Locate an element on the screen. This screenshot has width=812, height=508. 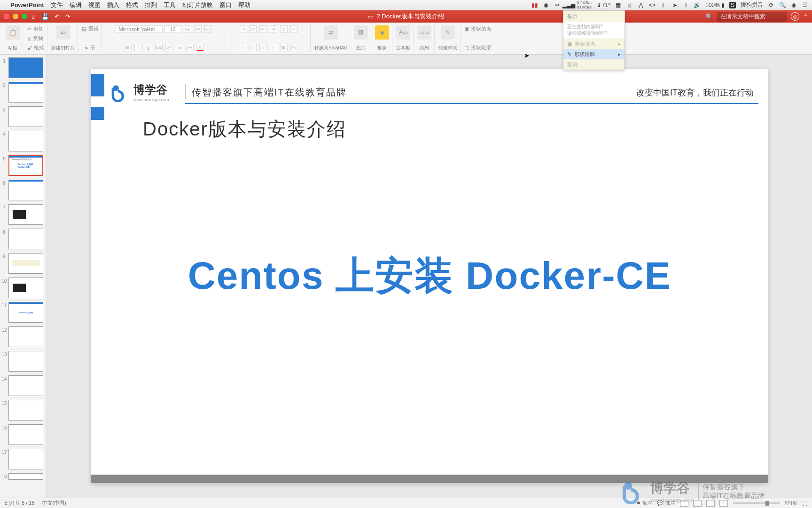
section-icon: ▸ is located at coordinates (87, 48).